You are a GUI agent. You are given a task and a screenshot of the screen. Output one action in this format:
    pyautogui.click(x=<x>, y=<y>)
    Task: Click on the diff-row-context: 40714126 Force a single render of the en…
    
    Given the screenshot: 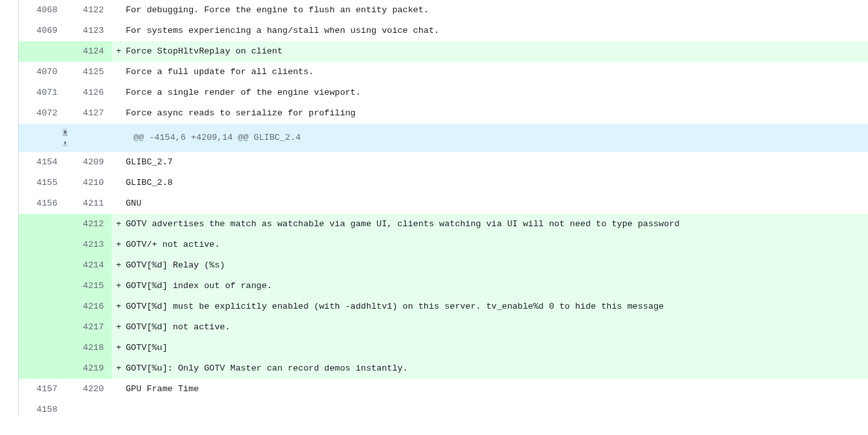 What is the action you would take?
    pyautogui.click(x=444, y=93)
    